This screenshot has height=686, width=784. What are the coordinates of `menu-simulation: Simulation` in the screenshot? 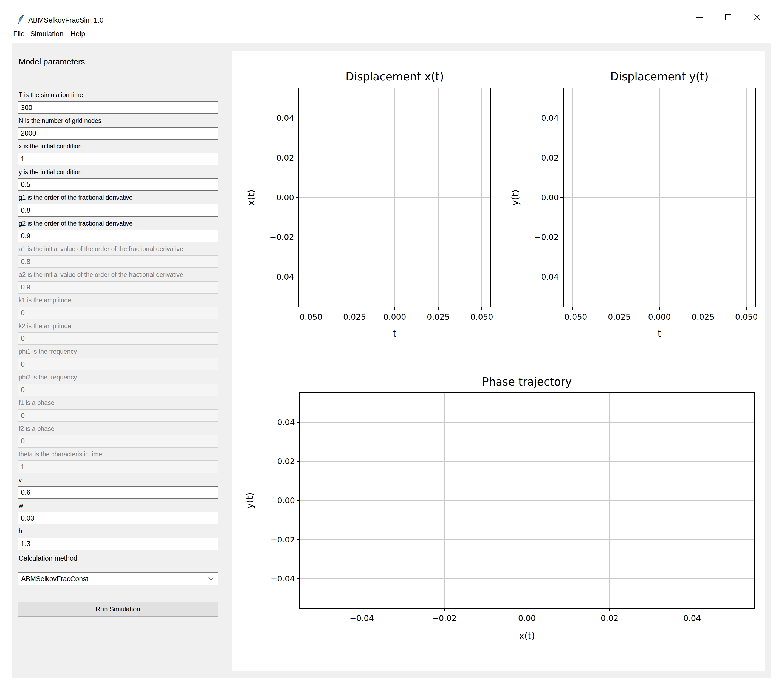 It's located at (47, 34).